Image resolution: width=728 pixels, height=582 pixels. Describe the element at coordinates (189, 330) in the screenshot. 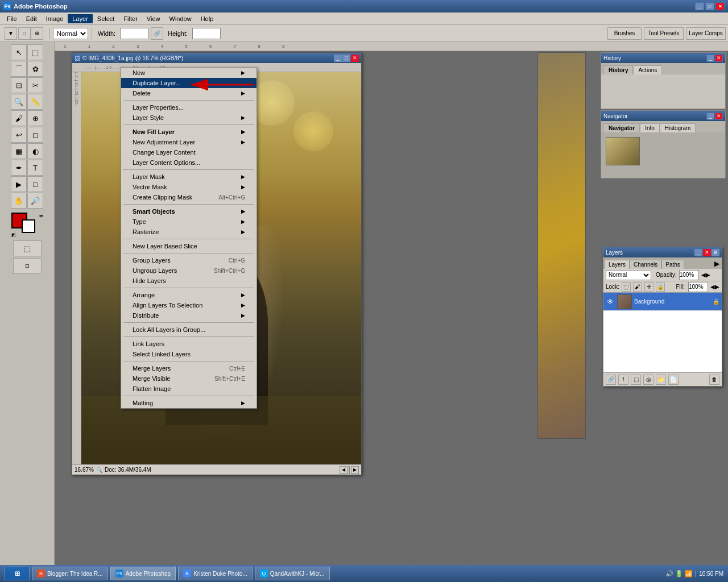

I see `menu-lock-all-layers: Lock All Layers in Group...` at that location.